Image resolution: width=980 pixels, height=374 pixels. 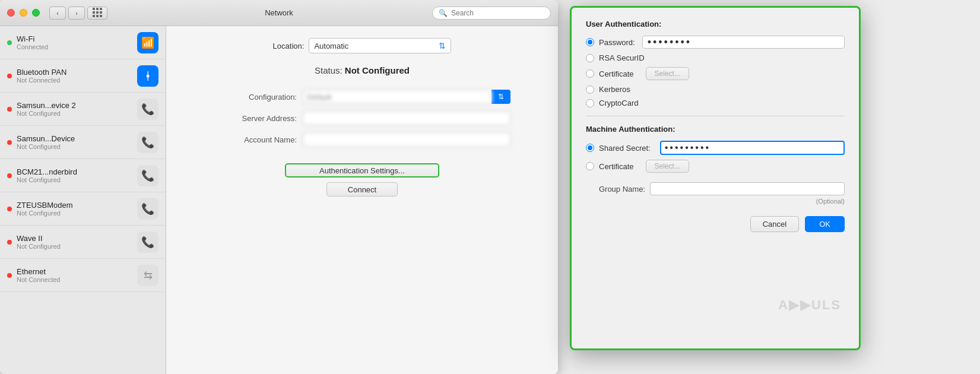 I want to click on kerberos-radio, so click(x=590, y=90).